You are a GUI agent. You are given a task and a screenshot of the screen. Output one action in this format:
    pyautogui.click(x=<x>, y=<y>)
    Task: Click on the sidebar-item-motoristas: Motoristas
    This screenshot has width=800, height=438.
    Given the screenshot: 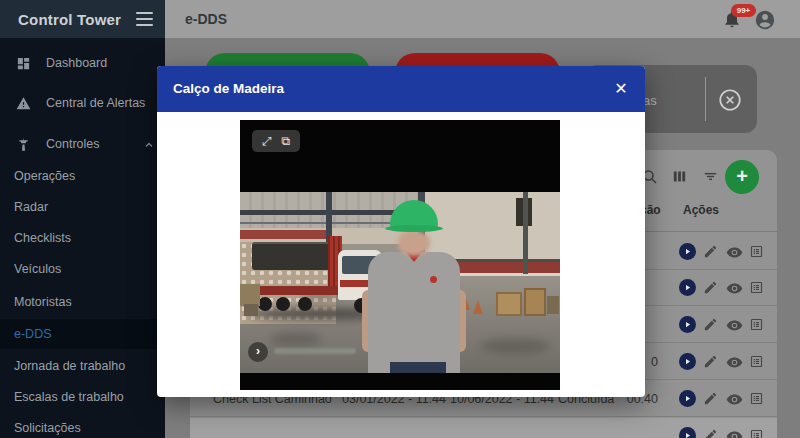 What is the action you would take?
    pyautogui.click(x=82, y=302)
    